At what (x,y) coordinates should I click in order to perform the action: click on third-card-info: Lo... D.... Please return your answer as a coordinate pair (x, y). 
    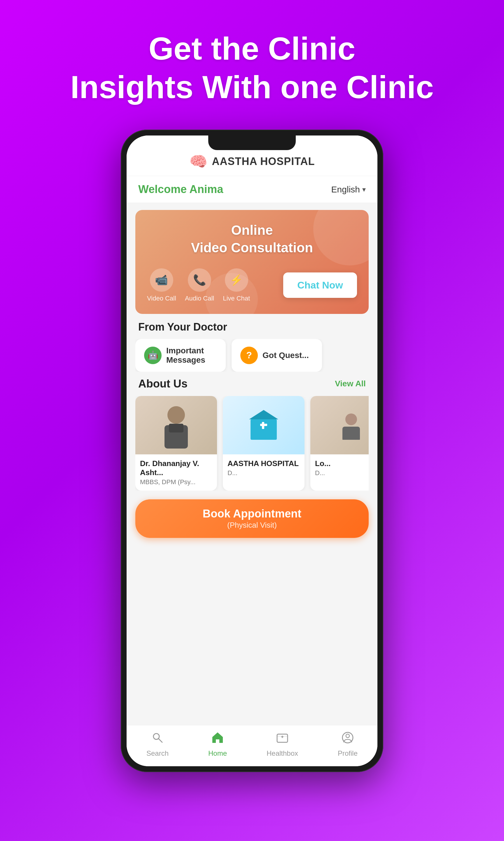
    Looking at the image, I should click on (340, 468).